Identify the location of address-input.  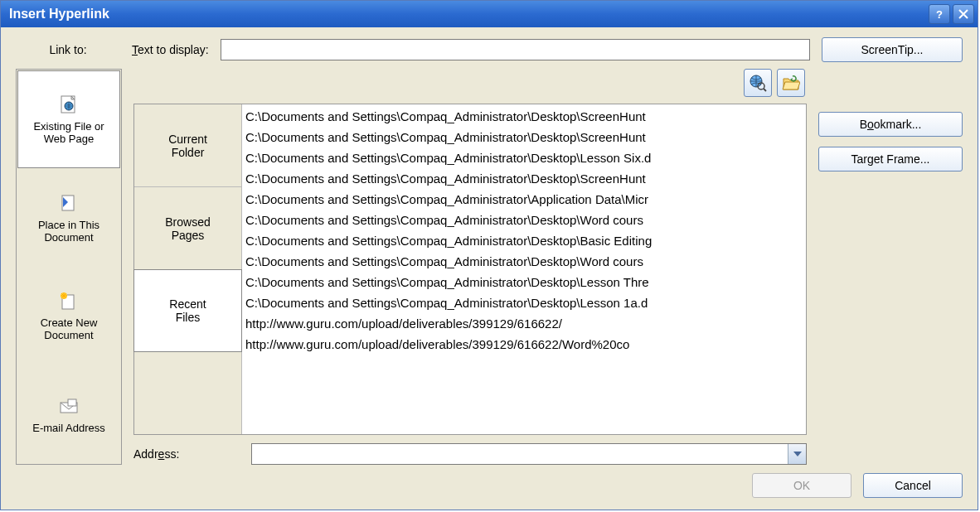
(520, 454).